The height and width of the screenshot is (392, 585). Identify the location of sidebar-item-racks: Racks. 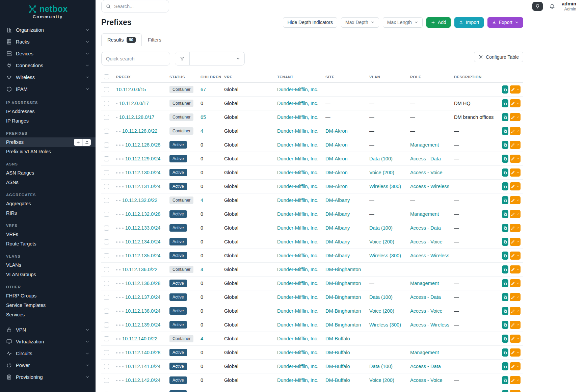
(48, 42).